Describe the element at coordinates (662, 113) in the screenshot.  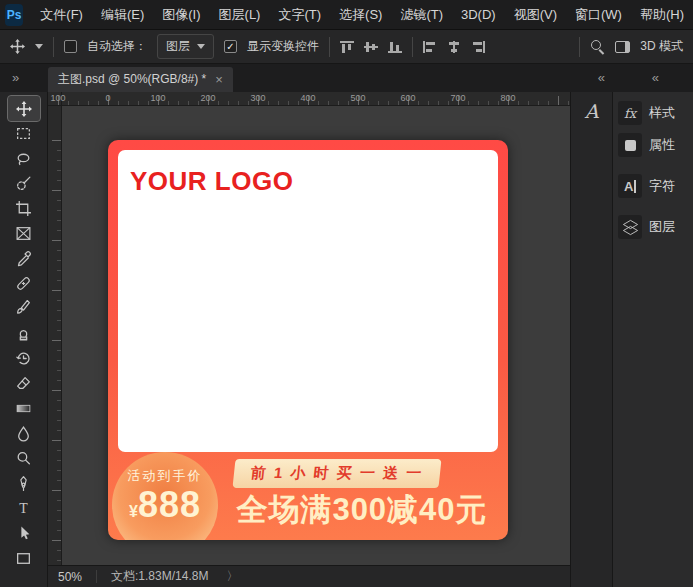
I see `panel-label-styles: 样式` at that location.